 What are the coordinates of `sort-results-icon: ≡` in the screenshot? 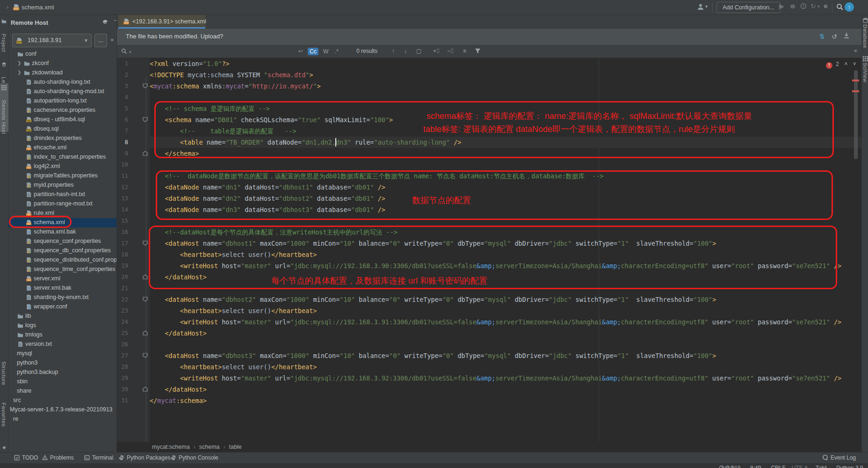 It's located at (465, 51).